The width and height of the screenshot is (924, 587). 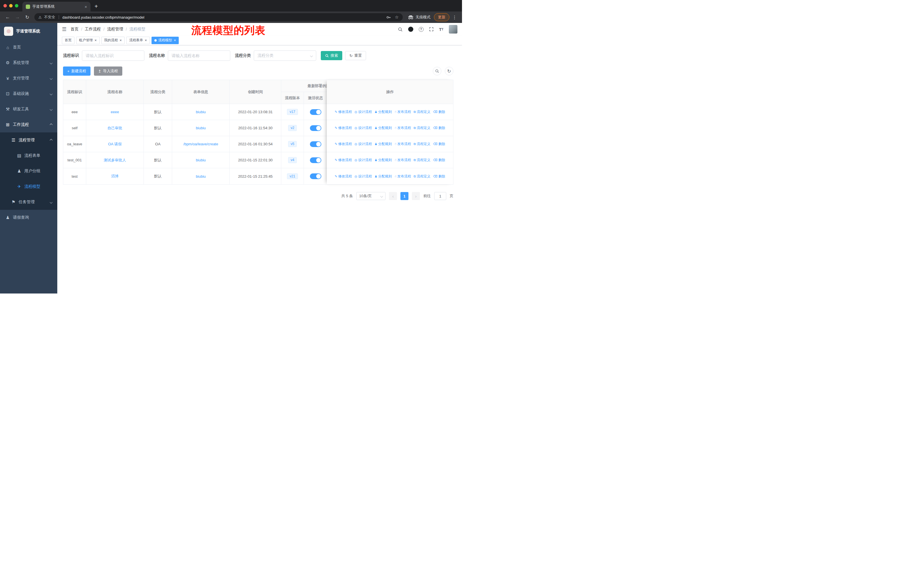 What do you see at coordinates (28, 217) in the screenshot?
I see `sidebar-item-leave-query: ♟请假查询` at bounding box center [28, 217].